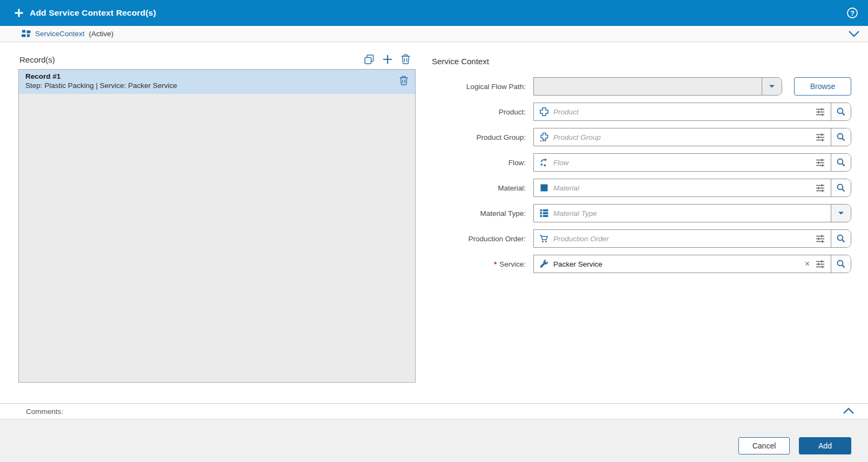 The image size is (868, 462). What do you see at coordinates (692, 264) in the screenshot?
I see `service-control: Packer Service×` at bounding box center [692, 264].